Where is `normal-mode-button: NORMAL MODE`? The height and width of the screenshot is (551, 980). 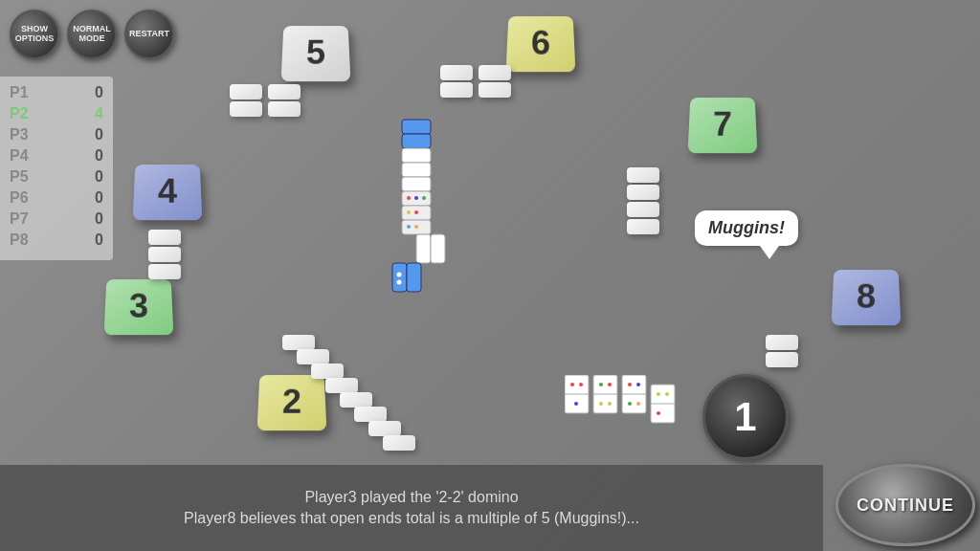
normal-mode-button: NORMAL MODE is located at coordinates (92, 34).